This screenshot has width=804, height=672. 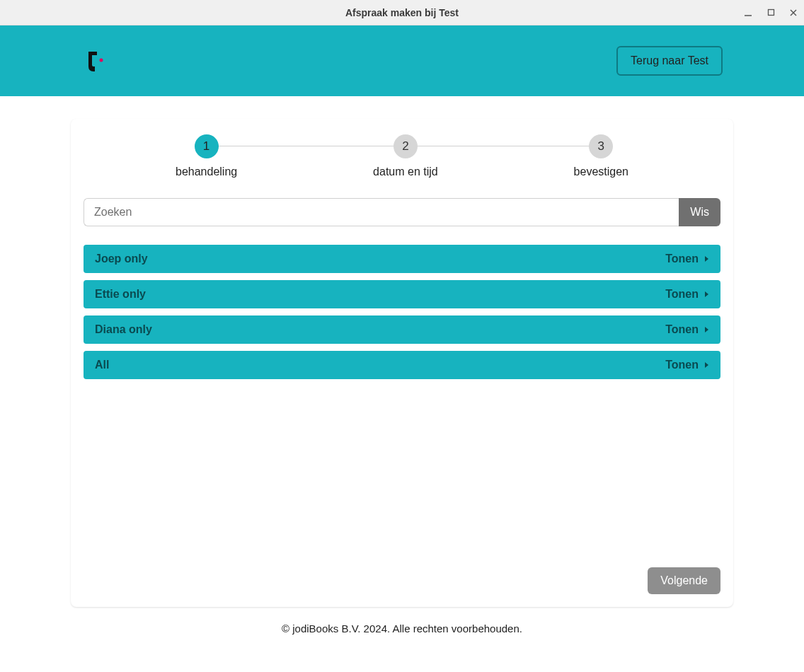 What do you see at coordinates (96, 61) in the screenshot?
I see `logo` at bounding box center [96, 61].